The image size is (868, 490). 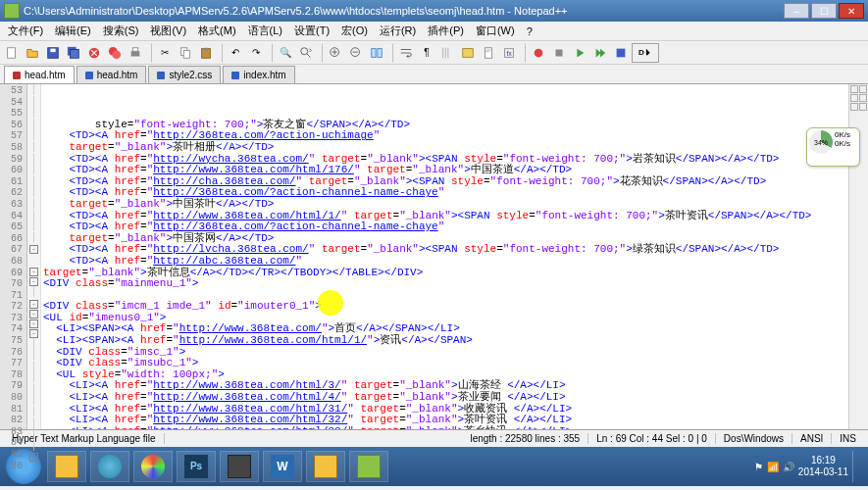 What do you see at coordinates (434, 11) in the screenshot?
I see `titlebar: C:\Users\Administrator\Desktop\APMServ5.…` at bounding box center [434, 11].